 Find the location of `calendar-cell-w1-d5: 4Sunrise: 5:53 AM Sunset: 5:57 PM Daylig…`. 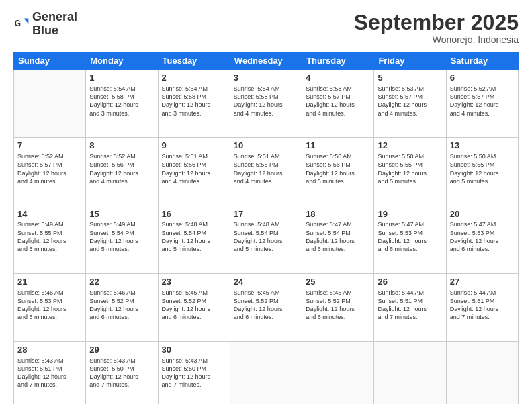

calendar-cell-w1-d5: 4Sunrise: 5:53 AM Sunset: 5:57 PM Daylig… is located at coordinates (339, 103).